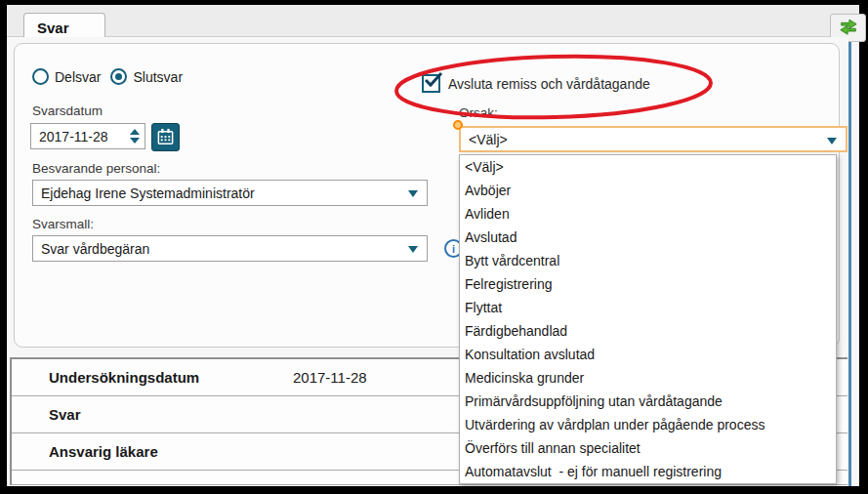  What do you see at coordinates (549, 84) in the screenshot?
I see `close-referral-checkbox-label: Avsluta remiss och vårdåtagande` at bounding box center [549, 84].